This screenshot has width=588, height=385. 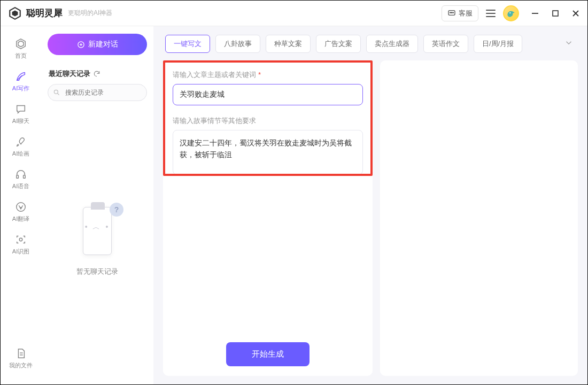 I want to click on avatar-icon, so click(x=511, y=13).